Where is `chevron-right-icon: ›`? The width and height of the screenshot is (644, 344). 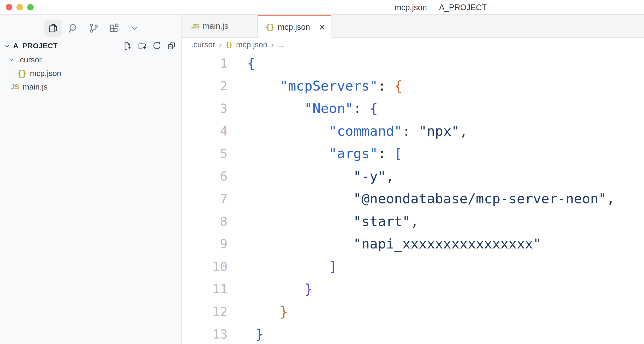
chevron-right-icon: › is located at coordinates (220, 45).